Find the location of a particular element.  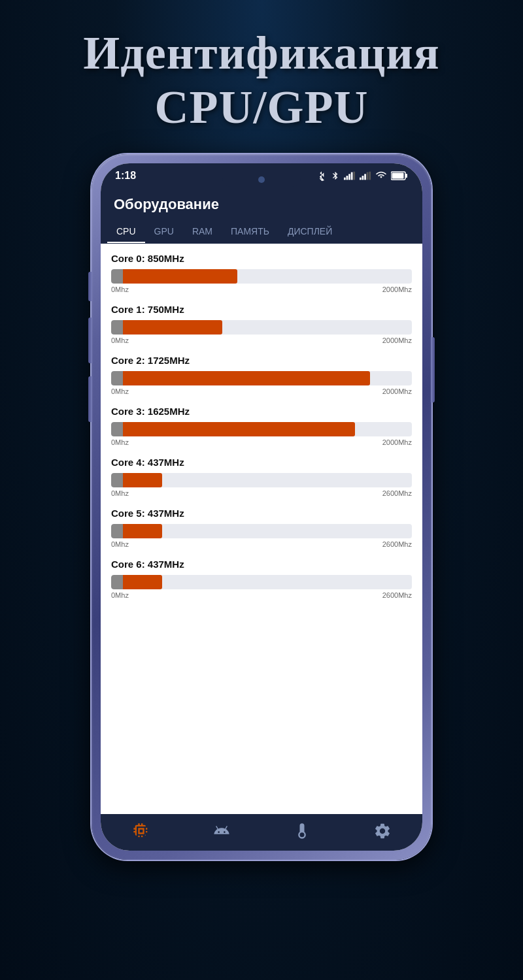

core-min-label-0: 0Mhz is located at coordinates (120, 289).